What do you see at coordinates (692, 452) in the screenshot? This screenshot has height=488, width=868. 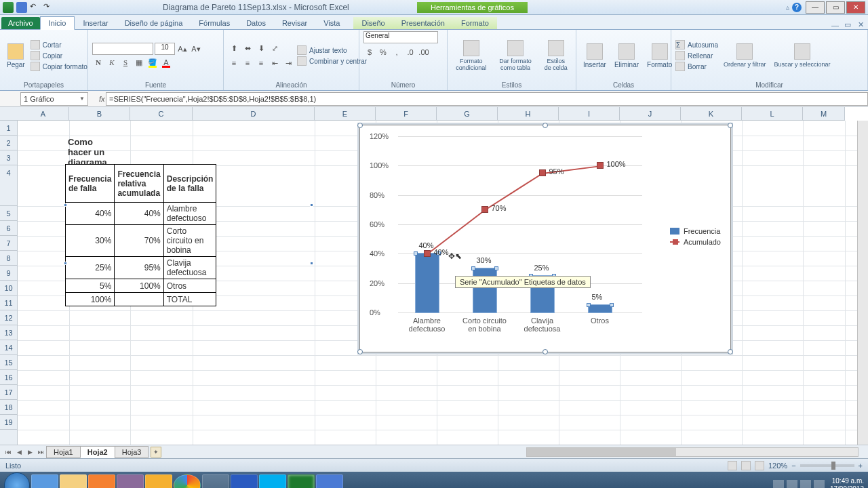 I see `horizontal-scrollbar` at bounding box center [692, 452].